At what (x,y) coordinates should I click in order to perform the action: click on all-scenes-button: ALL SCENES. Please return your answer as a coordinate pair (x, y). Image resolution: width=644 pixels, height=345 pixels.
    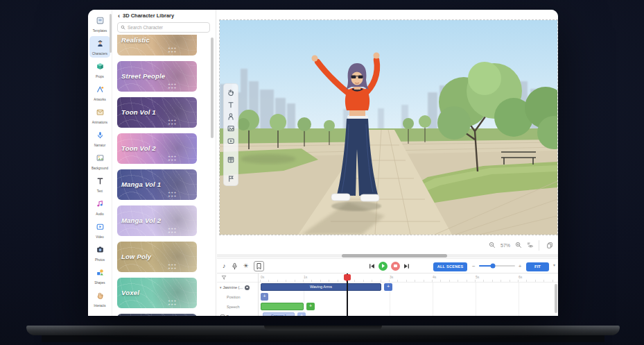
    Looking at the image, I should click on (451, 267).